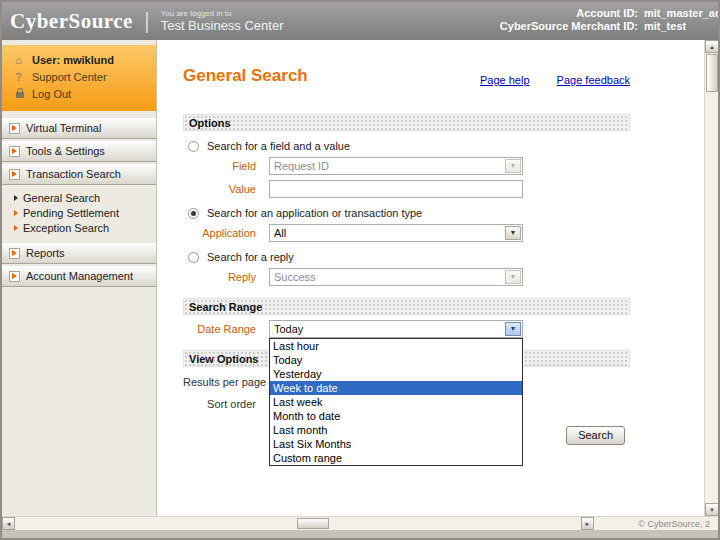 The image size is (720, 540). I want to click on search-range-section-header: Search Range, so click(406, 306).